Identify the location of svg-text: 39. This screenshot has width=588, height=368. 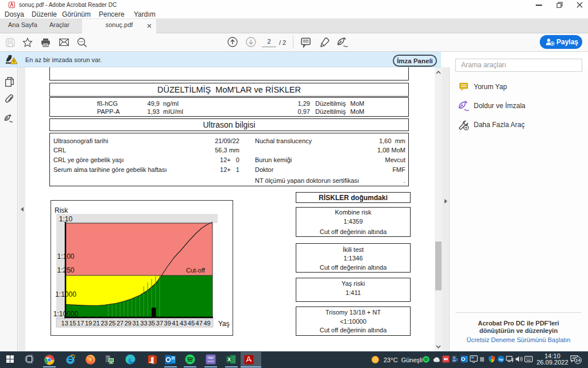
(168, 323).